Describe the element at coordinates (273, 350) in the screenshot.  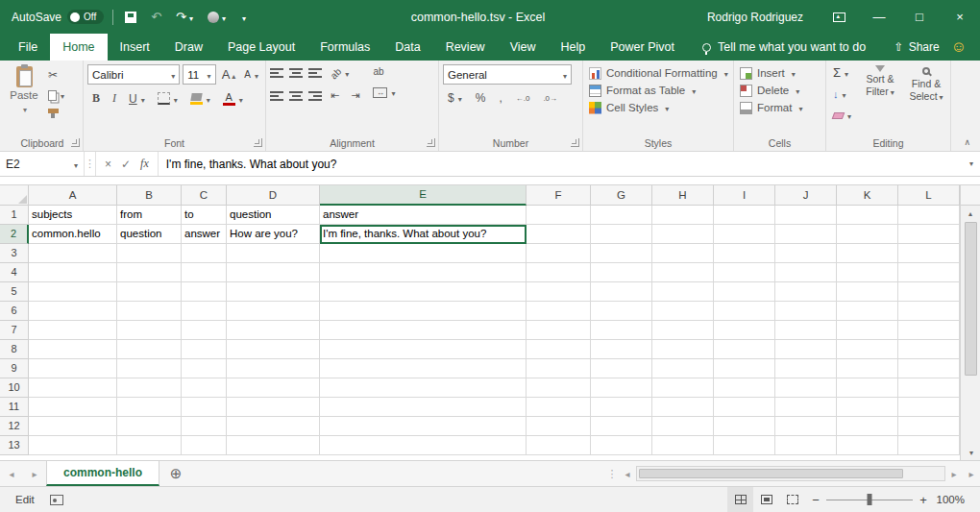
I see `cell-D8` at that location.